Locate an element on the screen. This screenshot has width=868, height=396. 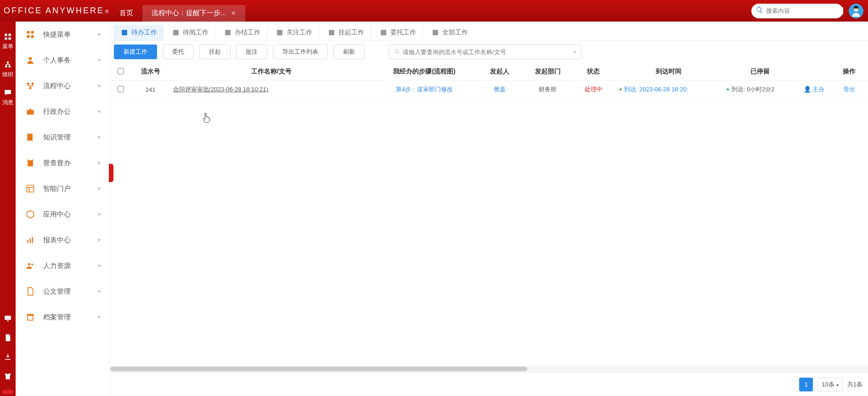
row-checkbox is located at coordinates (121, 89).